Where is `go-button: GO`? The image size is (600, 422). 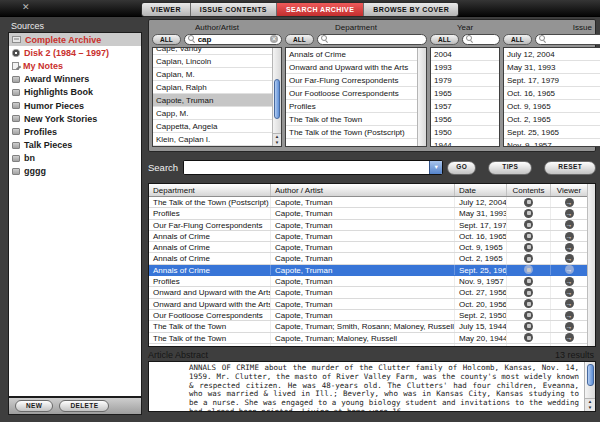 go-button: GO is located at coordinates (462, 168).